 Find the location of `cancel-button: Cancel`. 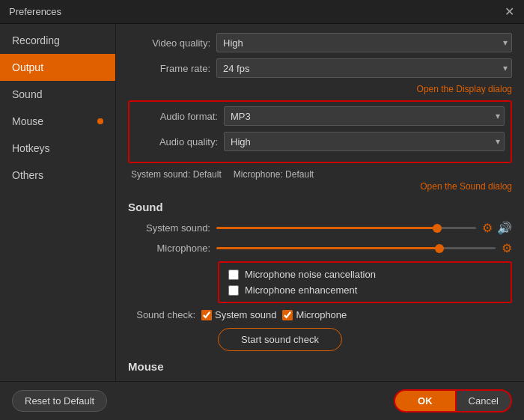

cancel-button: Cancel is located at coordinates (484, 401).